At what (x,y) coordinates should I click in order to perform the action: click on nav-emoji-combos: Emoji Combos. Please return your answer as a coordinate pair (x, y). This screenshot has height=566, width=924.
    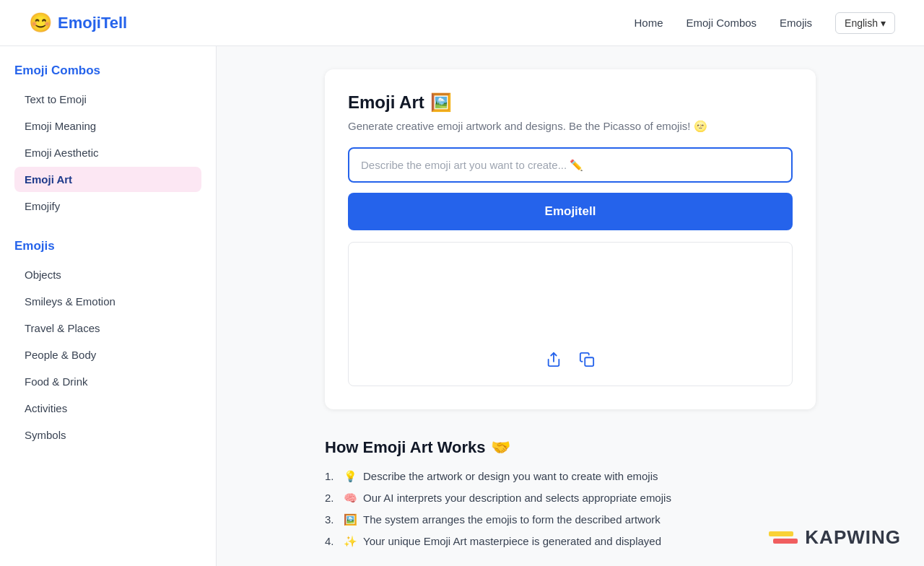
    Looking at the image, I should click on (722, 23).